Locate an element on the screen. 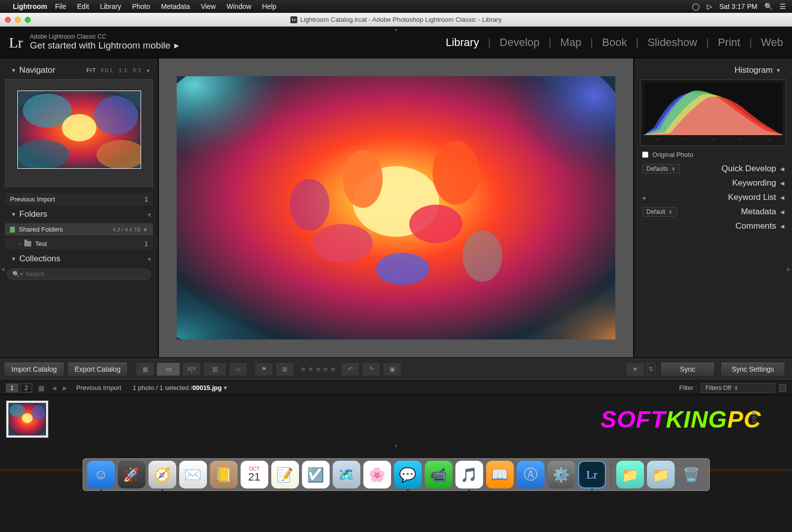 This screenshot has height=532, width=792. dock-calendar: OCT21 is located at coordinates (254, 475).